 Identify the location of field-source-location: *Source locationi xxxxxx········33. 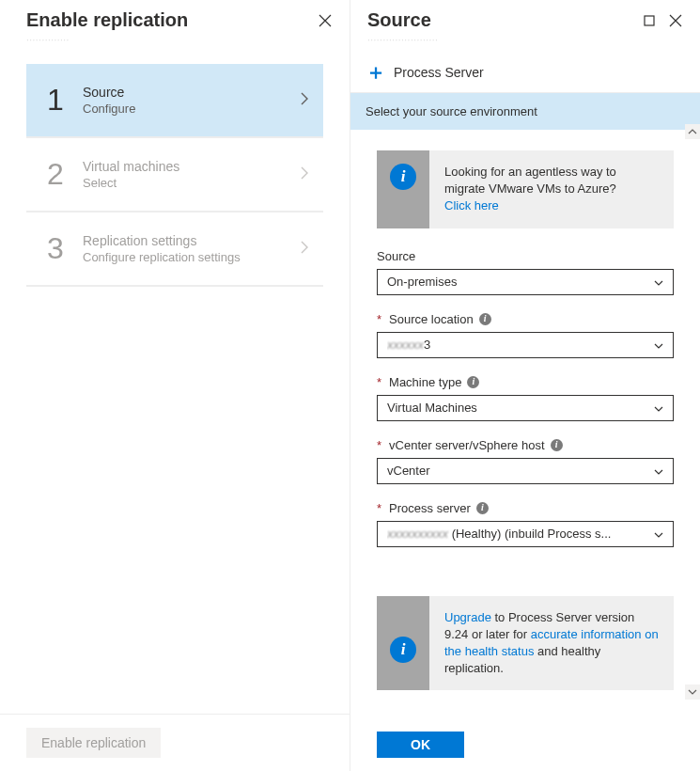
(525, 335).